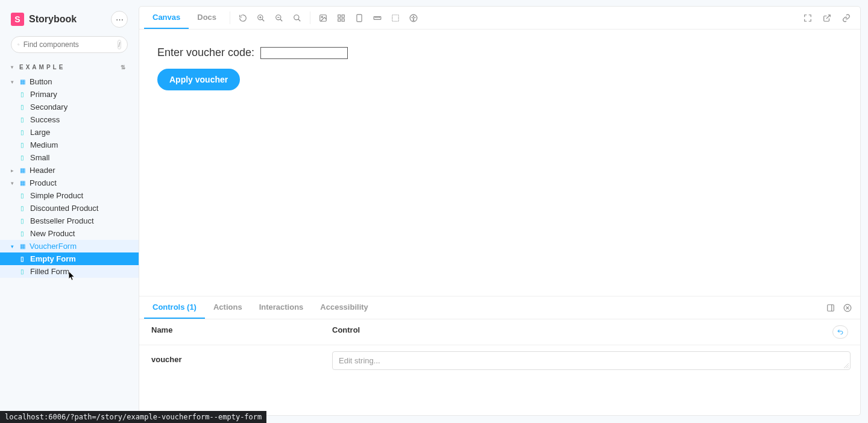  What do you see at coordinates (40, 158) in the screenshot?
I see `story-label: Small` at bounding box center [40, 158].